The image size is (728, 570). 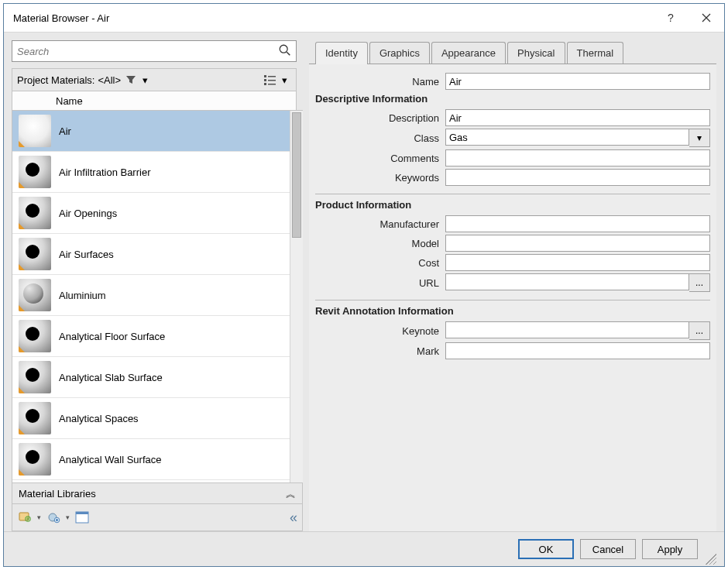 I want to click on row-description: Description, so click(x=513, y=118).